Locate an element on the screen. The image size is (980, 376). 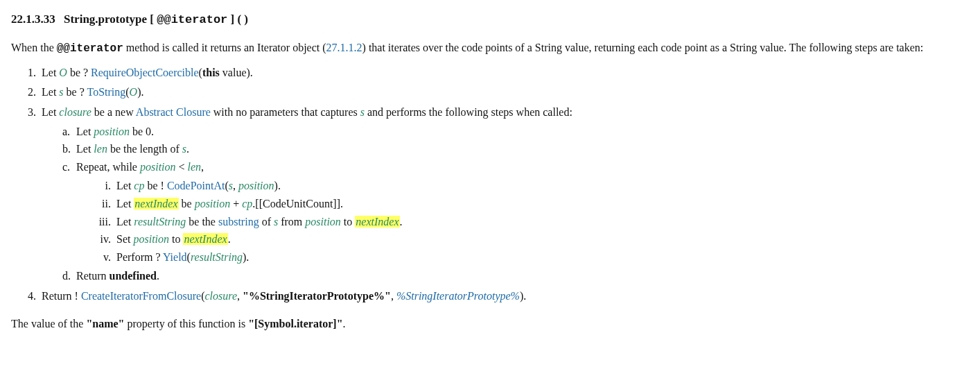
step-4: 4. Return ! CreateIteratorFromClosure(cl… is located at coordinates (498, 296).